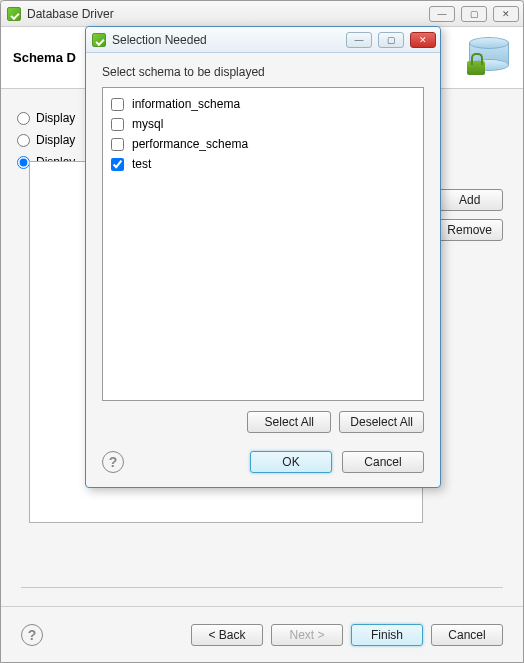  What do you see at coordinates (470, 230) in the screenshot?
I see `remove-button: Remove` at bounding box center [470, 230].